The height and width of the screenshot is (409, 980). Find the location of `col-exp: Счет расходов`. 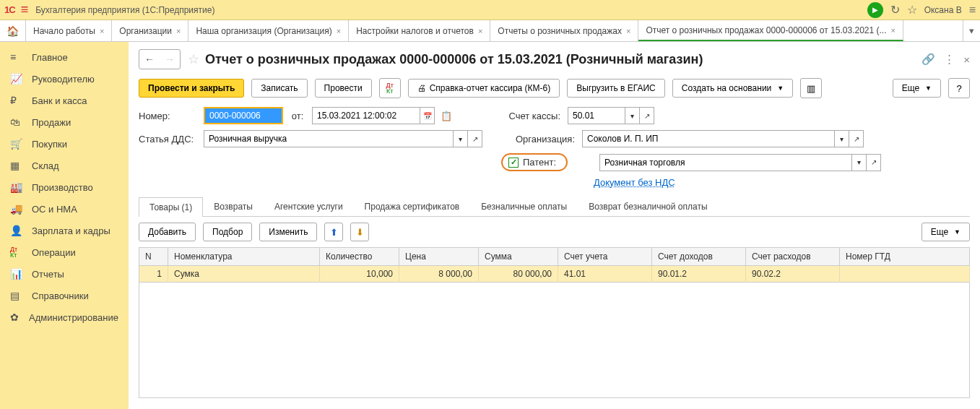

col-exp: Счет расходов is located at coordinates (793, 257).